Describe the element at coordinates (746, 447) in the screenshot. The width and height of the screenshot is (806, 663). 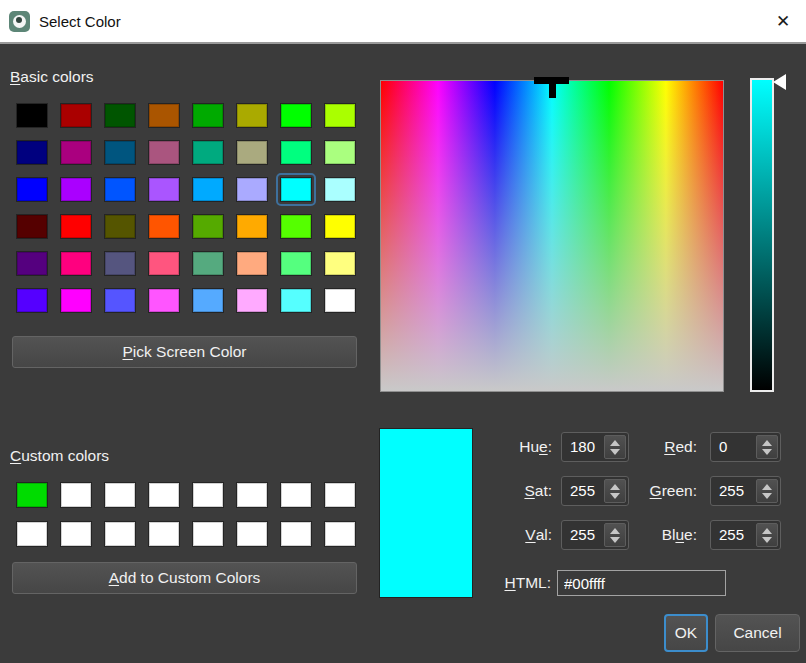
I see `red-spinbox: 0` at that location.